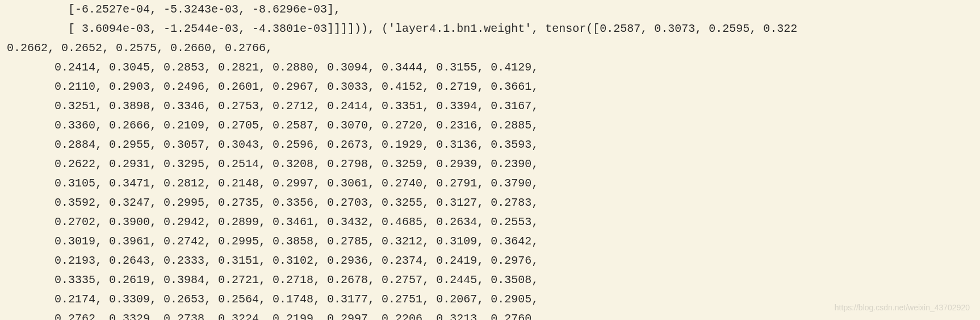 Image resolution: width=980 pixels, height=320 pixels. What do you see at coordinates (269, 222) in the screenshot?
I see `code-line: 0.2702, 0.3900, 0.2942, 0.2899, 0.3461, …` at bounding box center [269, 222].